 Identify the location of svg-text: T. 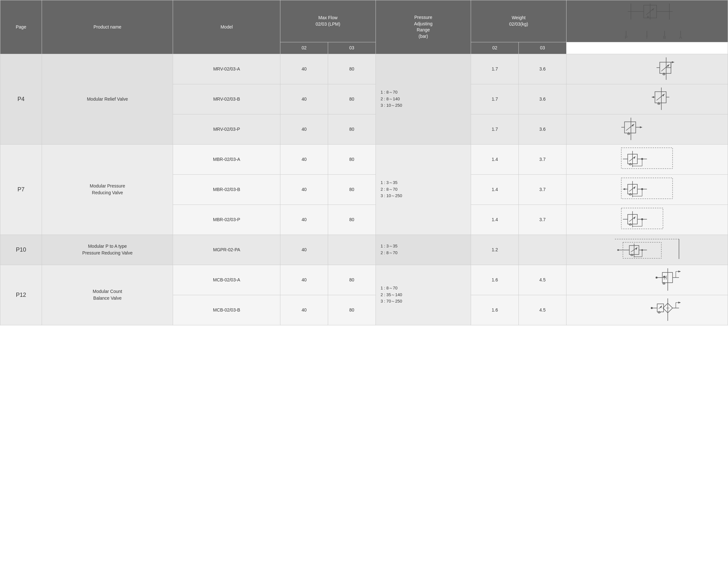
(647, 37).